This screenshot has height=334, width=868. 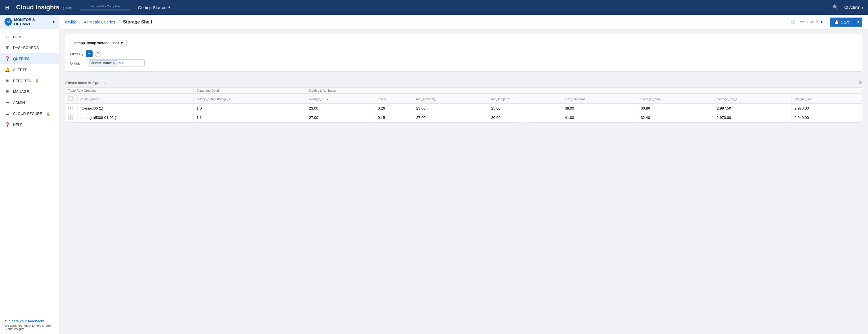 What do you see at coordinates (75, 63) in the screenshot?
I see `group-label: Group` at bounding box center [75, 63].